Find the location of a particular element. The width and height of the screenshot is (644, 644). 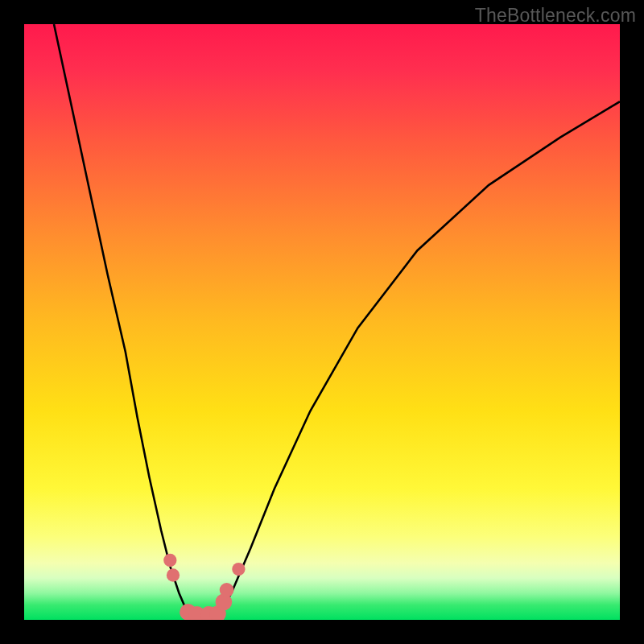

watermark-label: TheBottleneck.com is located at coordinates (555, 16).